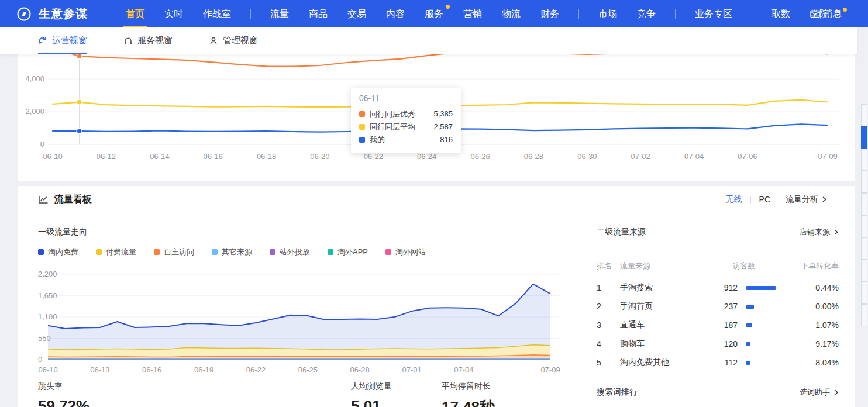 The width and height of the screenshot is (868, 407). I want to click on svg-text: 2,000, so click(35, 111).